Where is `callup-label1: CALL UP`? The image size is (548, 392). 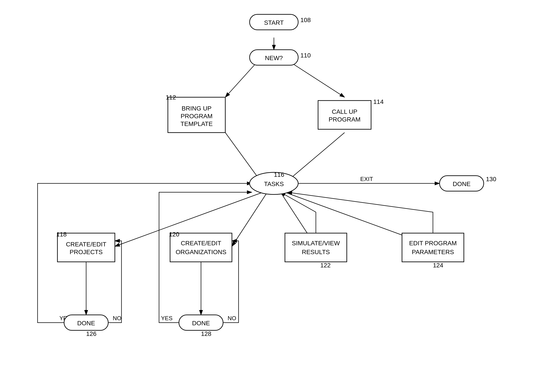 callup-label1: CALL UP is located at coordinates (345, 112).